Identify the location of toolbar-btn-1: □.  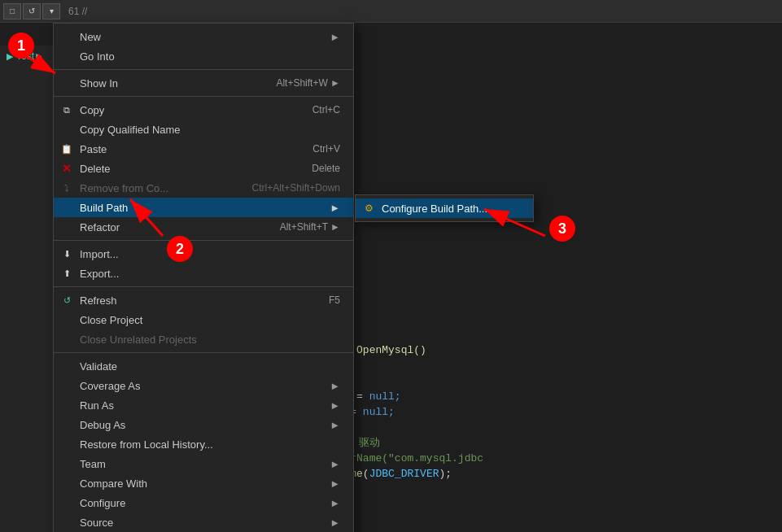
(12, 11).